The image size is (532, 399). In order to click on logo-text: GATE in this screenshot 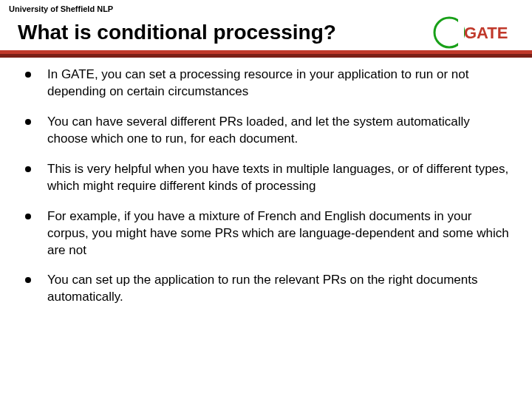, I will do `click(486, 33)`.